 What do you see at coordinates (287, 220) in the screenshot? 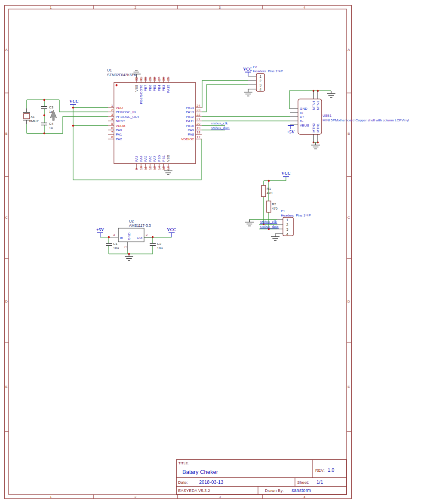
I see `p1-pin-number: 1` at bounding box center [287, 220].